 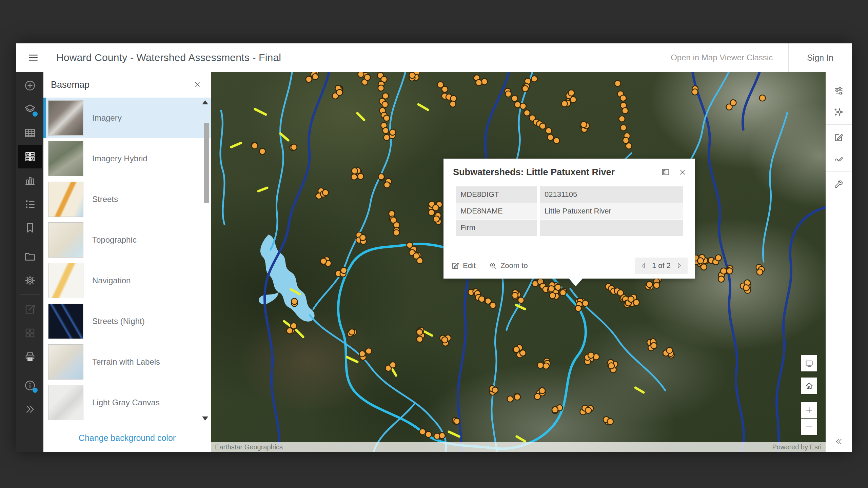 I want to click on rail-apps-button, so click(x=30, y=333).